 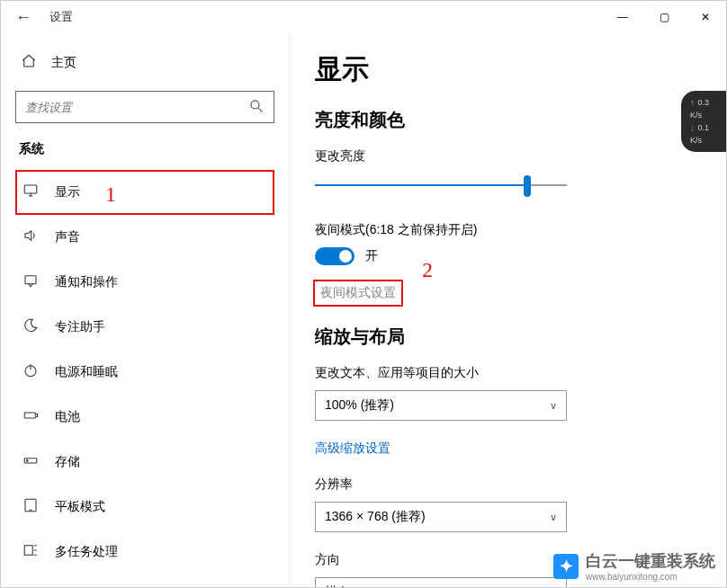 I want to click on sidebar-item-label: 显示, so click(x=67, y=192).